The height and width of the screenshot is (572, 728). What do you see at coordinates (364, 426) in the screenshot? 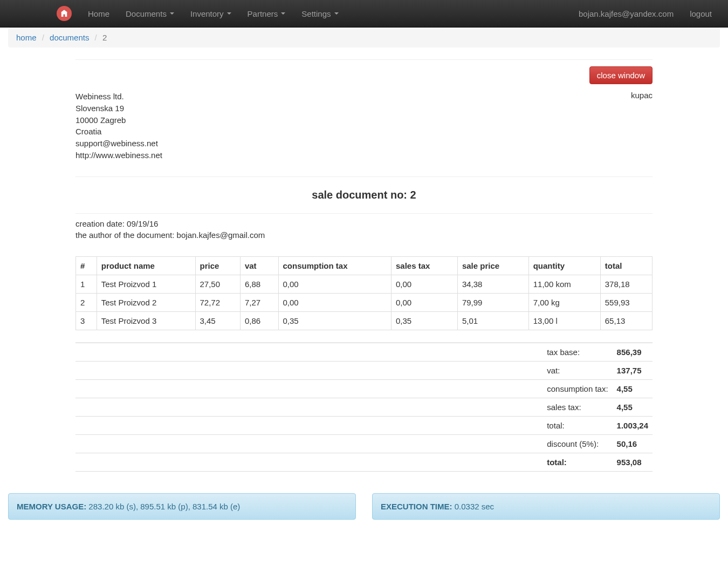
I see `summary-row: total:1.003,24` at bounding box center [364, 426].